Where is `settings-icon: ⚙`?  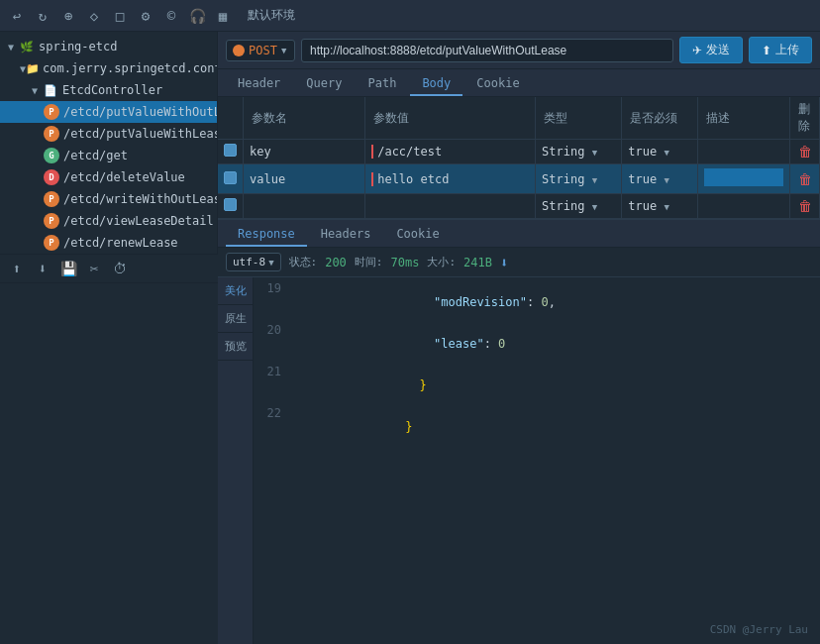
settings-icon: ⚙ is located at coordinates (146, 16).